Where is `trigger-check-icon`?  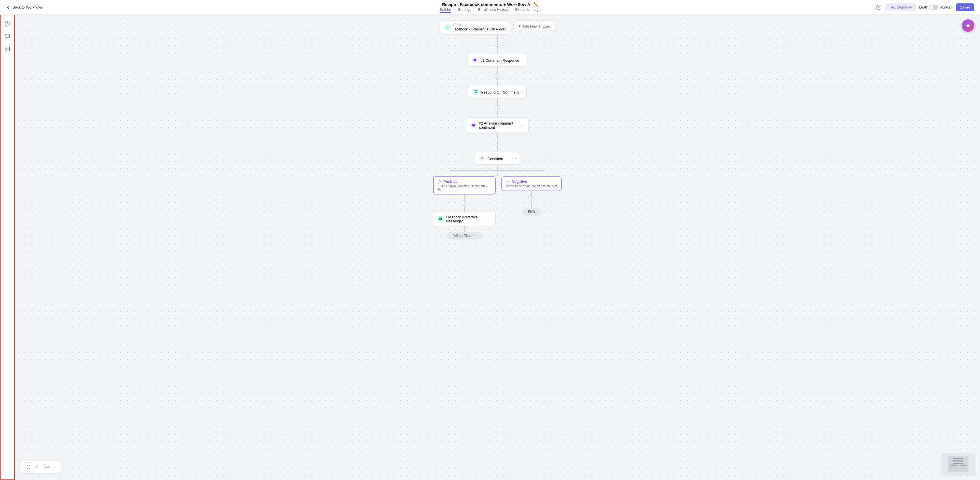 trigger-check-icon is located at coordinates (447, 27).